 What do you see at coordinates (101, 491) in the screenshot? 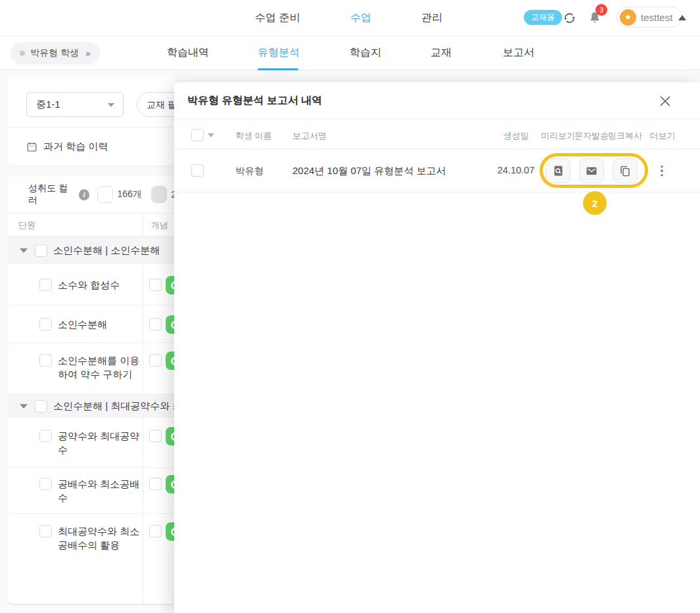
I see `unit-label: 공배수와 최소공배수` at bounding box center [101, 491].